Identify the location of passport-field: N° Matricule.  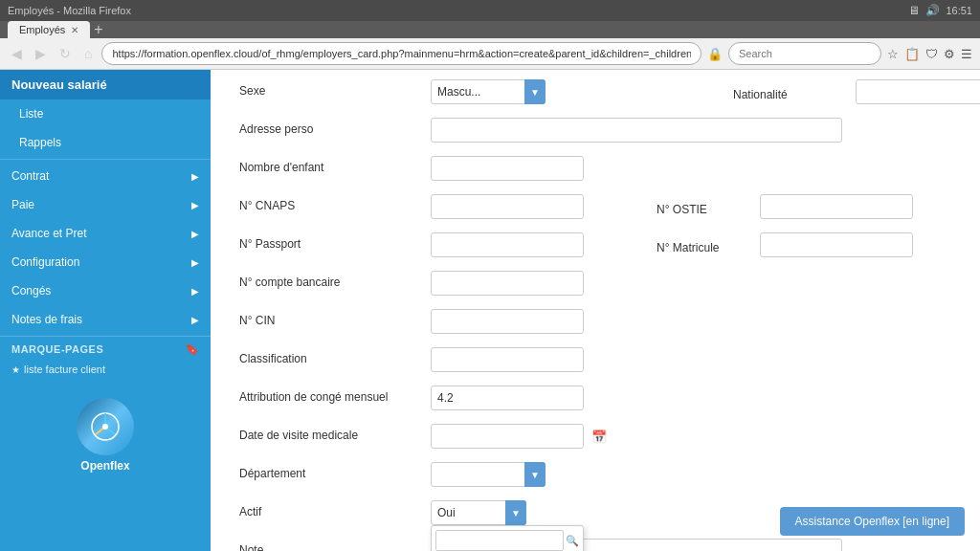
(691, 245).